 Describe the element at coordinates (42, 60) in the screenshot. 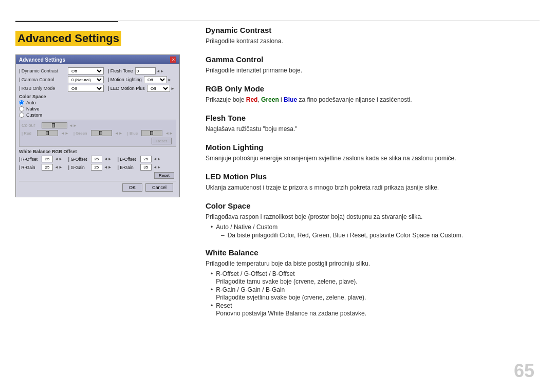

I see `dialog-title: Advanced Settings` at that location.